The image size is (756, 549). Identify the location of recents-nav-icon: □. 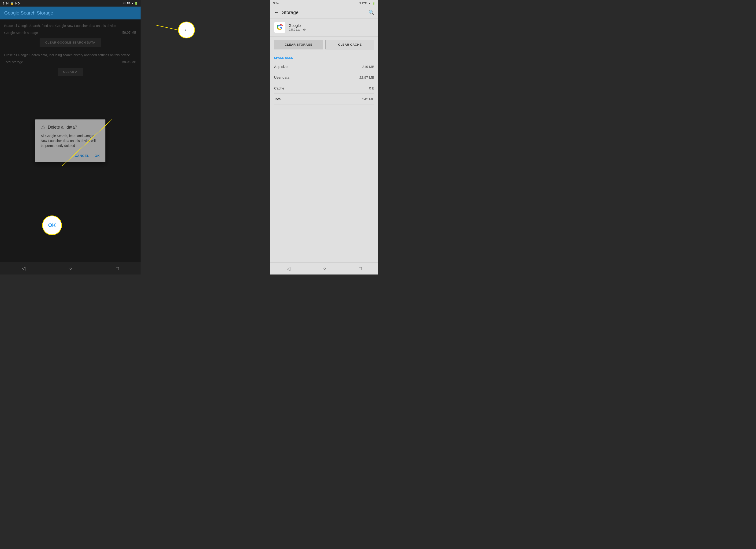
(117, 269).